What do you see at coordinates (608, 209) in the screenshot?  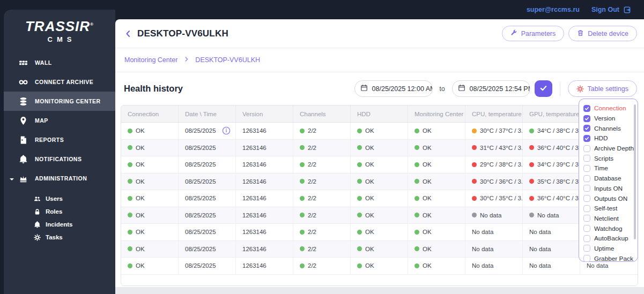 I see `settings-option-self-test: Self-test` at bounding box center [608, 209].